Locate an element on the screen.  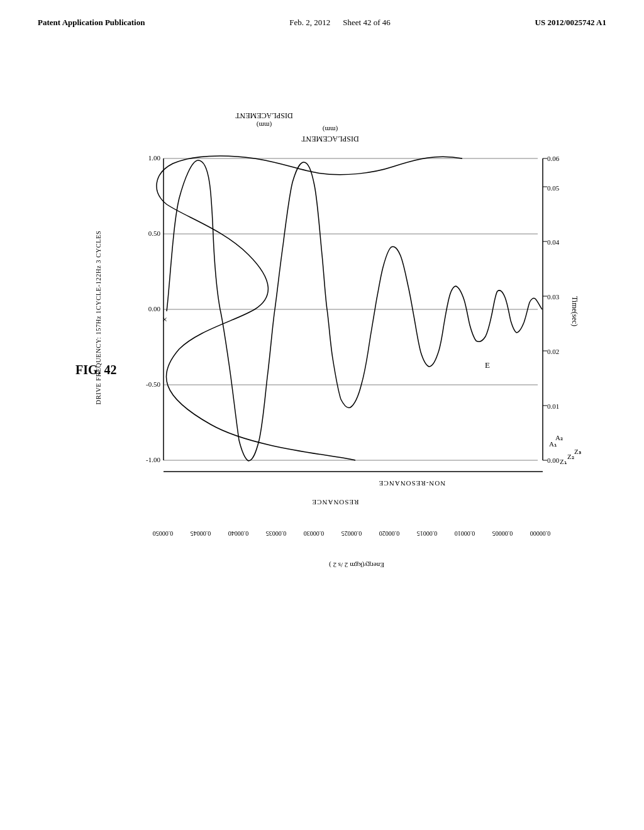
y-tick-4: -0.50 is located at coordinates (153, 384).